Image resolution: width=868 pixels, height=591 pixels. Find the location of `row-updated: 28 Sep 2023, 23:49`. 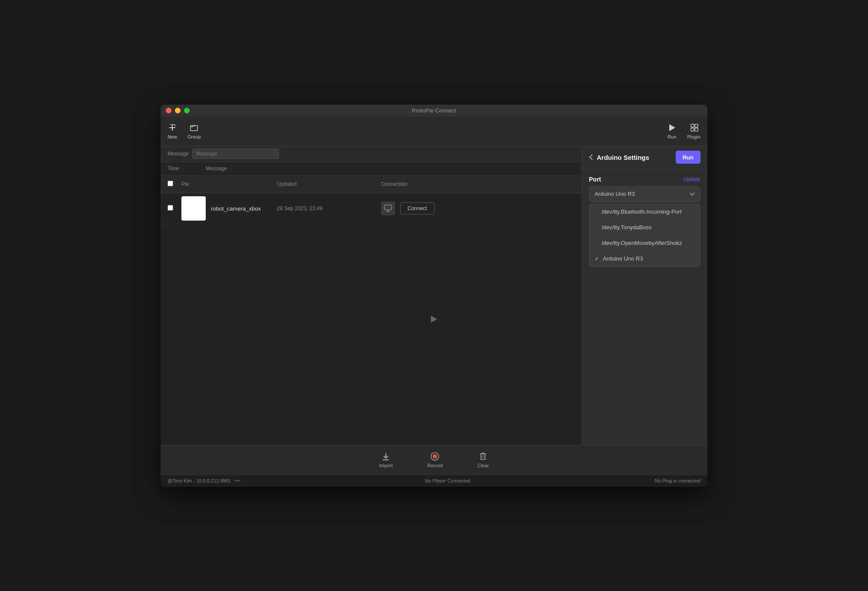

row-updated: 28 Sep 2023, 23:49 is located at coordinates (329, 208).